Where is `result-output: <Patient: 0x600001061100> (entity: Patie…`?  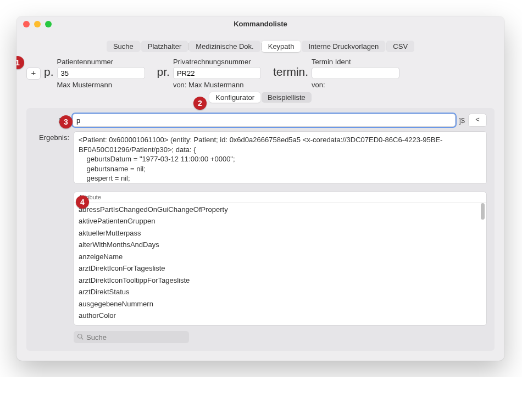 result-output: <Patient: 0x600001061100> (entity: Patie… is located at coordinates (280, 158).